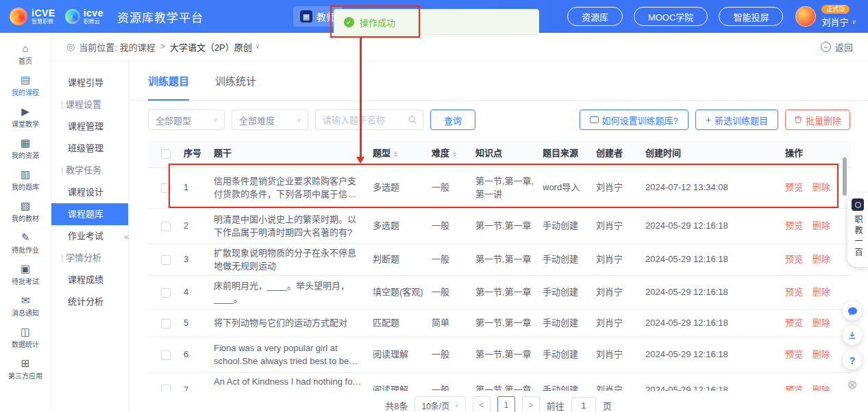 This screenshot has height=412, width=868. I want to click on tab-training-statistics: 训练统计, so click(236, 81).